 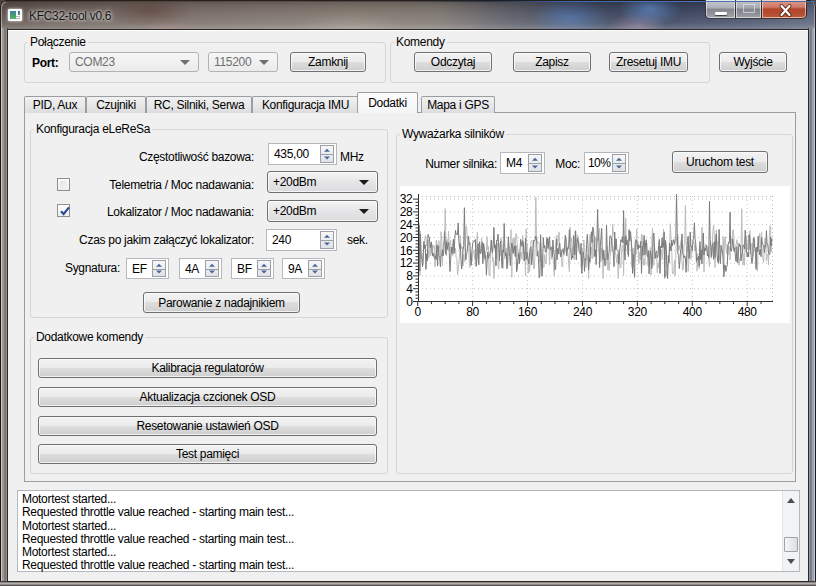 I want to click on svg-text: 8, so click(x=410, y=276).